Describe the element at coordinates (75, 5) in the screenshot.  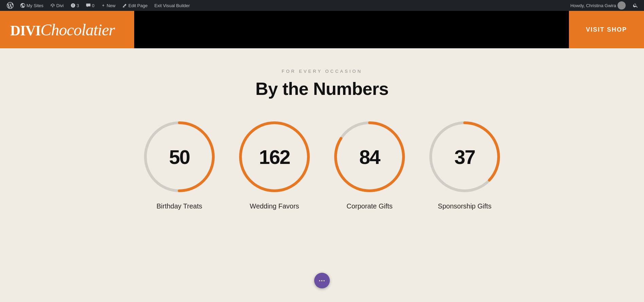
I see `updates-item: 3` at that location.